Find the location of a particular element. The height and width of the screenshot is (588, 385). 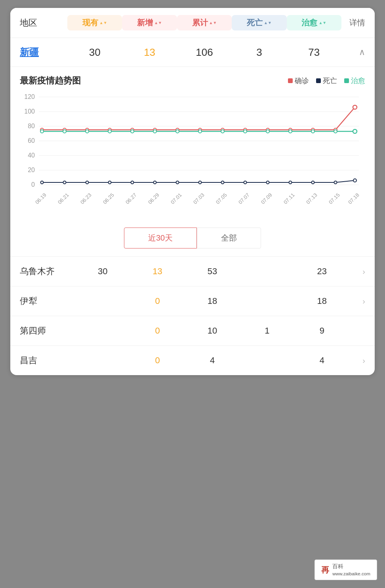

sub-siwang-changji is located at coordinates (267, 360).